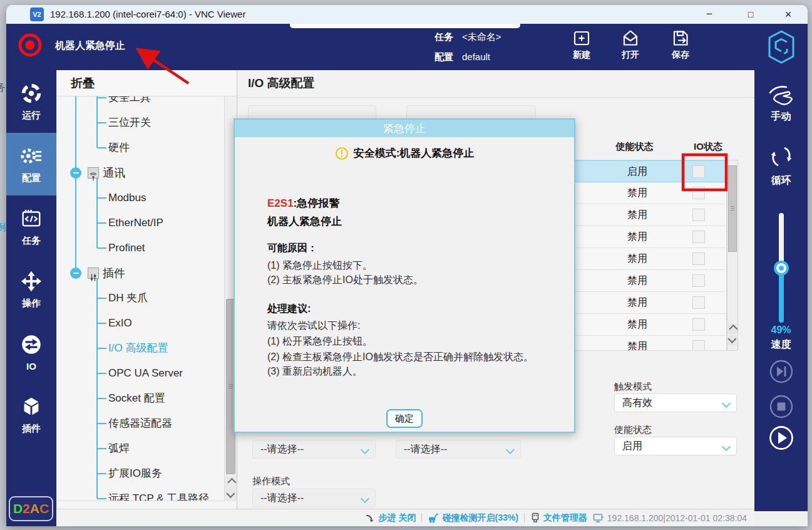  What do you see at coordinates (31, 219) in the screenshot?
I see `code-window-icon` at bounding box center [31, 219].